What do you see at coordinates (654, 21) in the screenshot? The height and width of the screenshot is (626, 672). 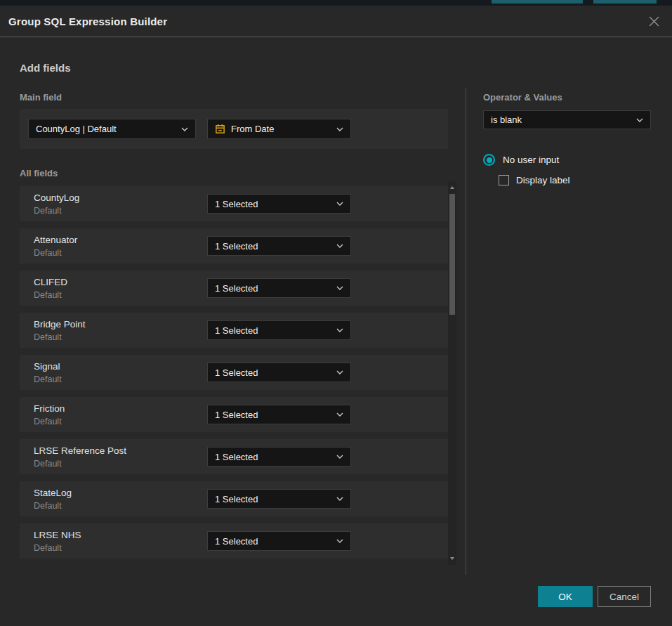 I see `close-icon` at bounding box center [654, 21].